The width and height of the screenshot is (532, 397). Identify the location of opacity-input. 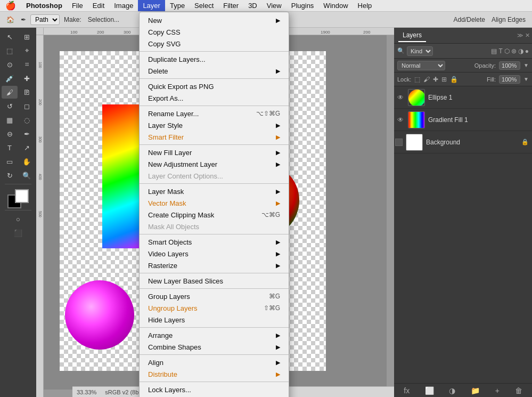
(510, 66).